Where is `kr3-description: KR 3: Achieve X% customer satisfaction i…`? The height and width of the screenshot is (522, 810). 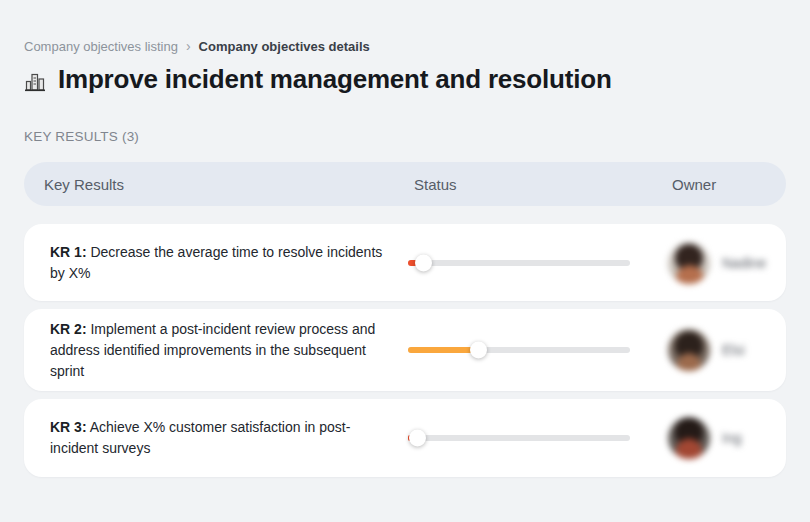
kr3-description: KR 3: Achieve X% customer satisfaction i… is located at coordinates (217, 438).